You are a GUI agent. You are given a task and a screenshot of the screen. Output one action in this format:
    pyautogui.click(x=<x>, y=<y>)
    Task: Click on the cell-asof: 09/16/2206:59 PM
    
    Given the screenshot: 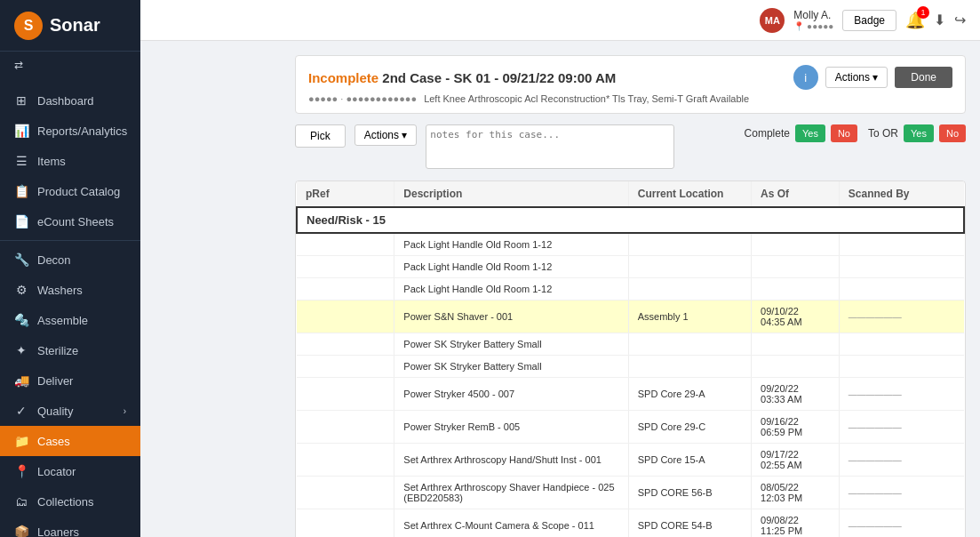 What is the action you would take?
    pyautogui.click(x=796, y=427)
    